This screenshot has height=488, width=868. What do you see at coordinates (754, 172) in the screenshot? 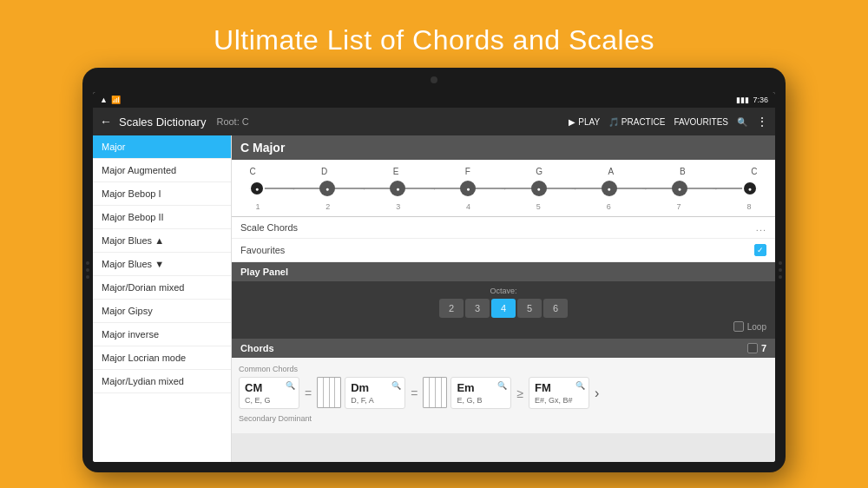
I see `note-label-c2: C` at bounding box center [754, 172].